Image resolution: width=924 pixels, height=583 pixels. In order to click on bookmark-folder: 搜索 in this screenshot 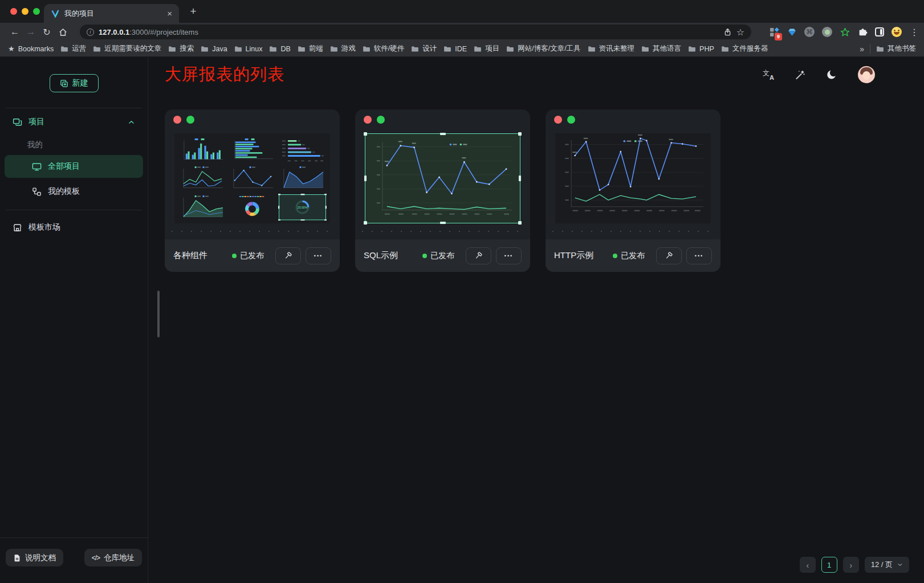, I will do `click(181, 49)`.